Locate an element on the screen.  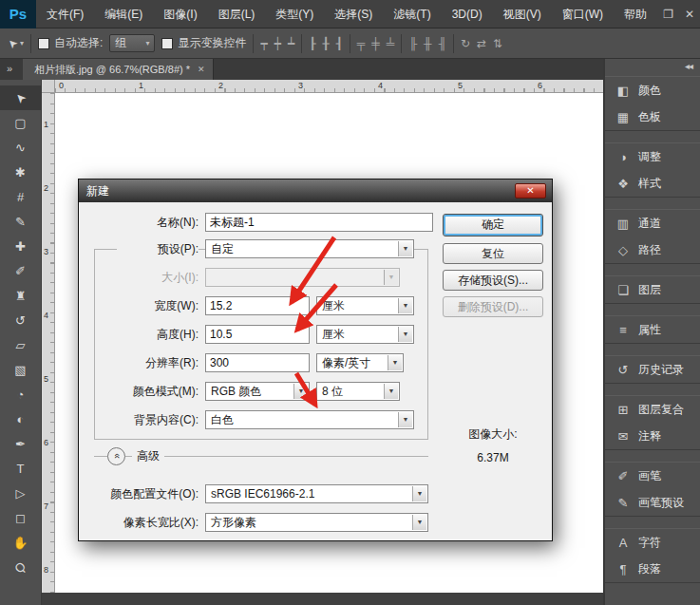
resolution-unit-select: 像素/英寸 is located at coordinates (360, 363).